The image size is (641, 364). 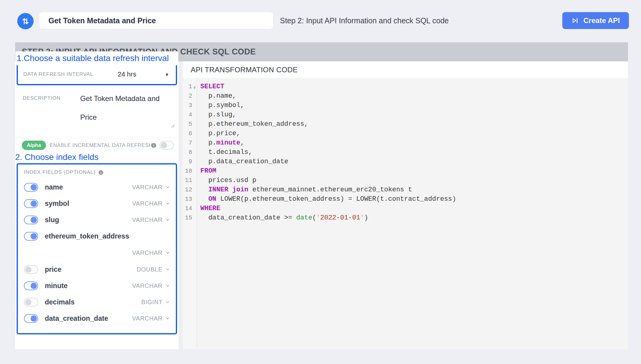 What do you see at coordinates (97, 74) in the screenshot?
I see `data-refresh-interval-select: DATA REFRESH INTERVAL 24 hrs ▼` at bounding box center [97, 74].